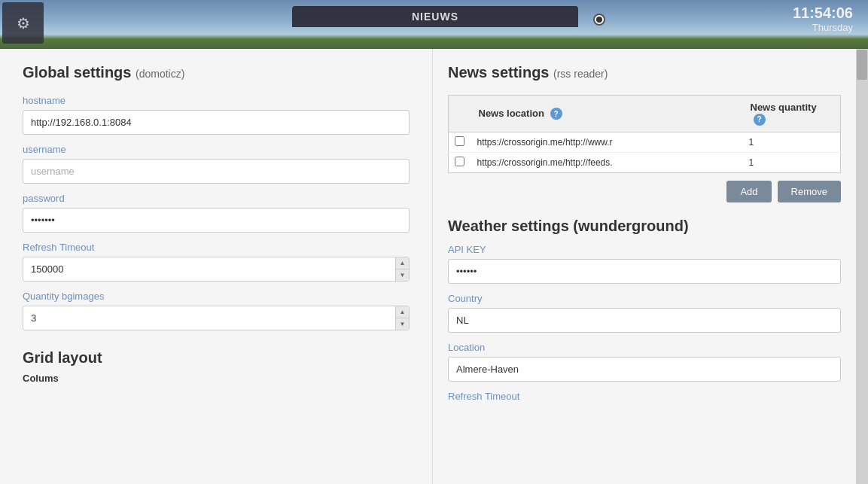 Image resolution: width=868 pixels, height=484 pixels. I want to click on quantity-bgimages-input, so click(209, 318).